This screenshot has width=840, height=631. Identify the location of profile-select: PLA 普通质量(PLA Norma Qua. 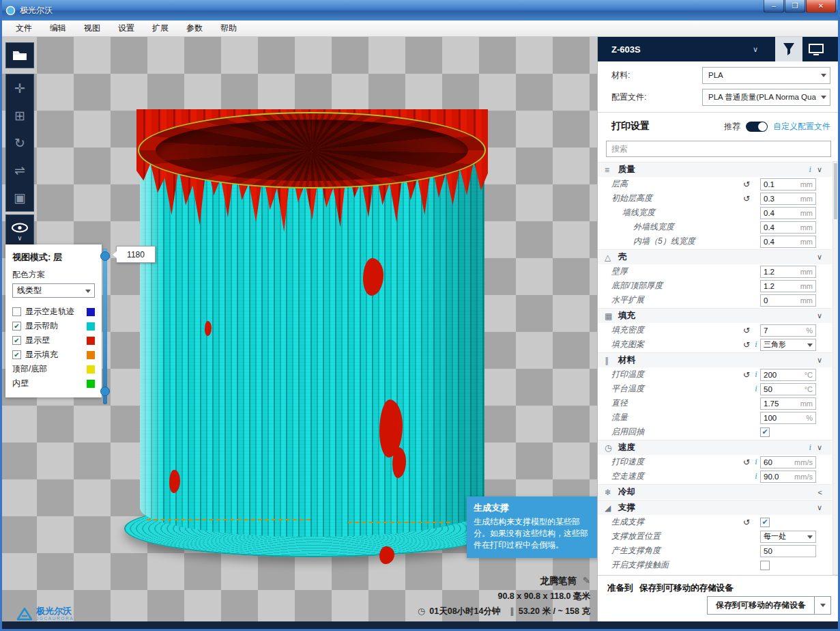
(766, 97).